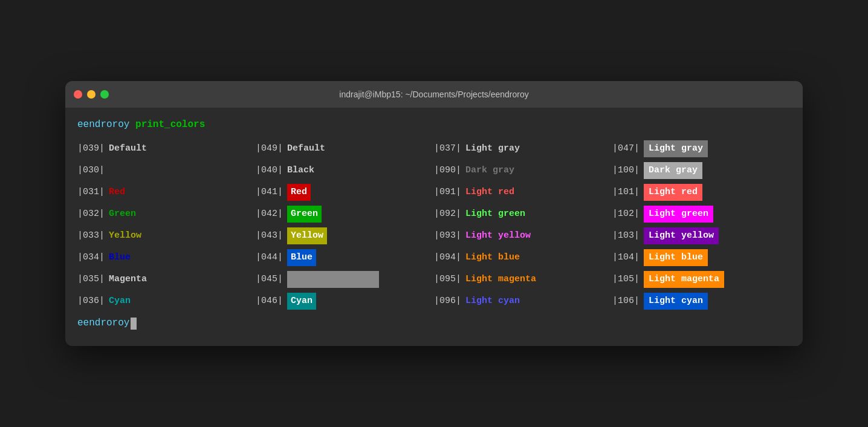 The height and width of the screenshot is (427, 868). Describe the element at coordinates (345, 258) in the screenshot. I see `table-row: |044| Blue` at that location.